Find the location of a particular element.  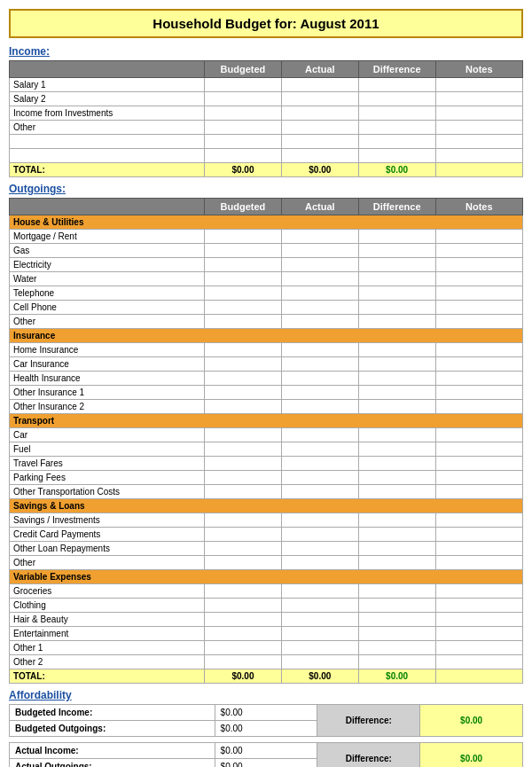

outgoings-item-row: Fuel is located at coordinates (266, 450).